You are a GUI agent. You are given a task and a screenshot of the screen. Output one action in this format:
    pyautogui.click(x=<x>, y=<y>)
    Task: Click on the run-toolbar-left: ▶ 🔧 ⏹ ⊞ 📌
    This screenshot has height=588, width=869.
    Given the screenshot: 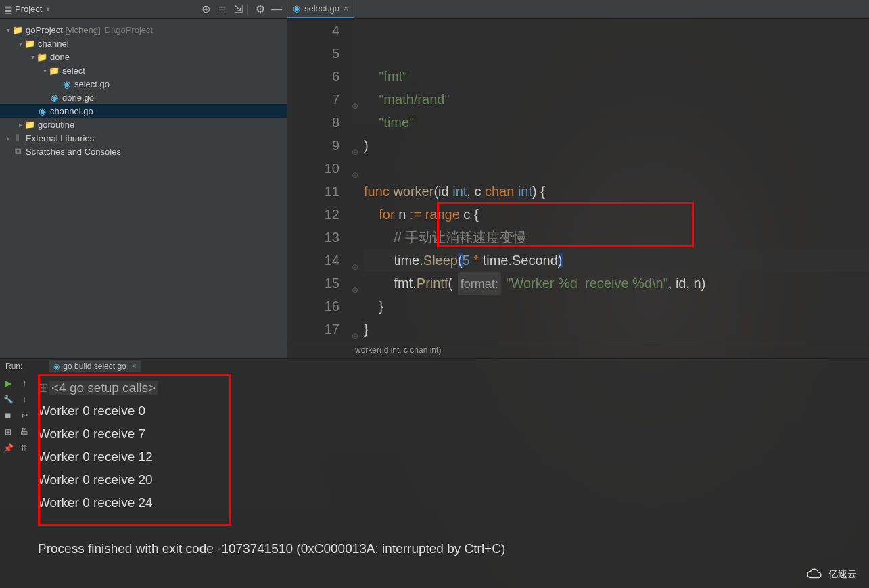 What is the action you would take?
    pyautogui.click(x=8, y=481)
    